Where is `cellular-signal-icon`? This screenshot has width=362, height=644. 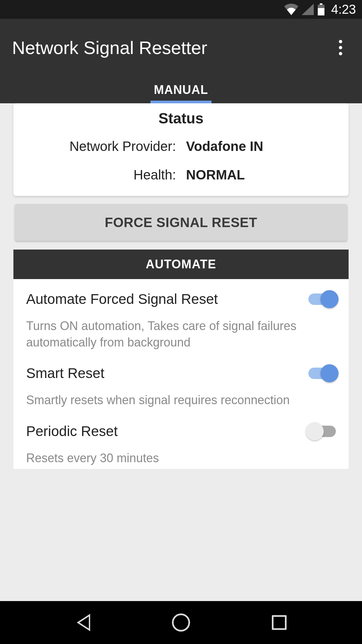 cellular-signal-icon is located at coordinates (308, 9).